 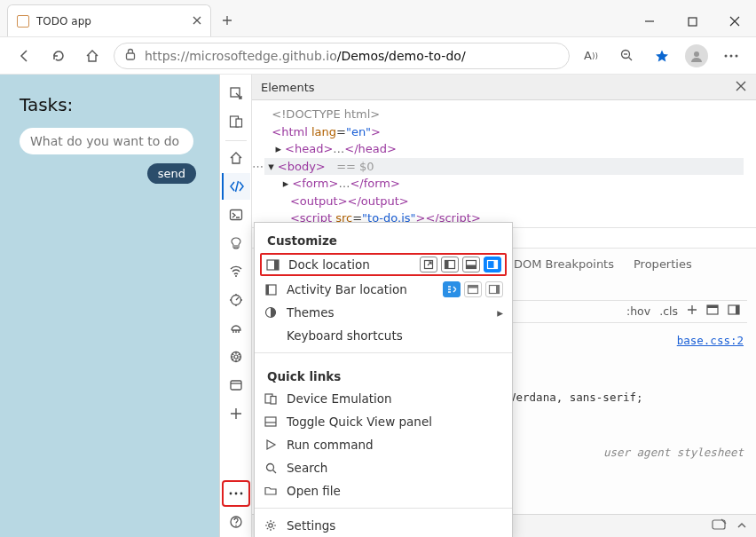 I want to click on add-tool-icon, so click(x=236, y=414).